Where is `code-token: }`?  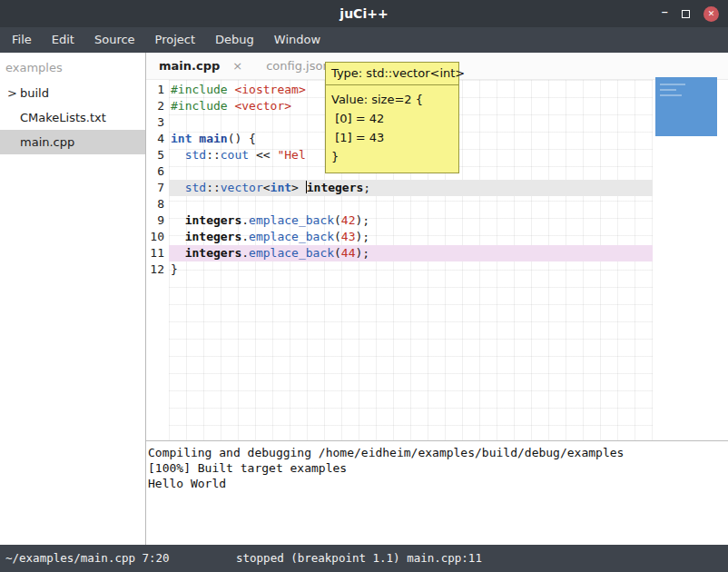
code-token: } is located at coordinates (174, 269).